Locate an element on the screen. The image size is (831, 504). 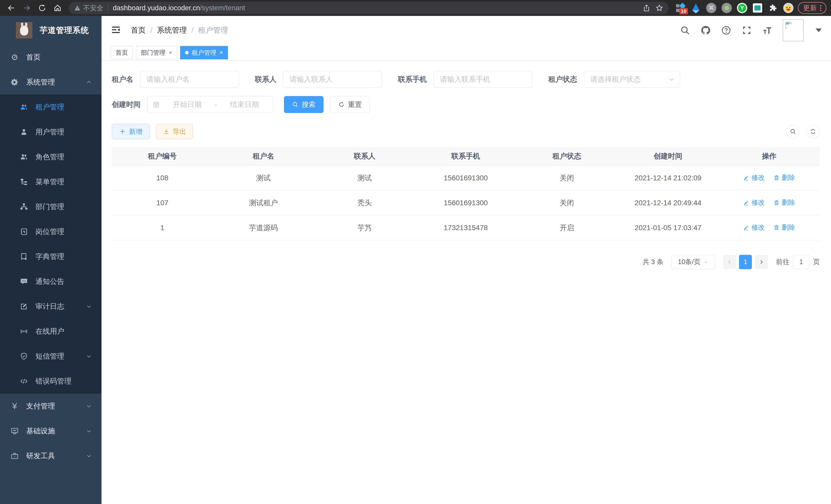
extension-grid-icon: 10 is located at coordinates (681, 8).